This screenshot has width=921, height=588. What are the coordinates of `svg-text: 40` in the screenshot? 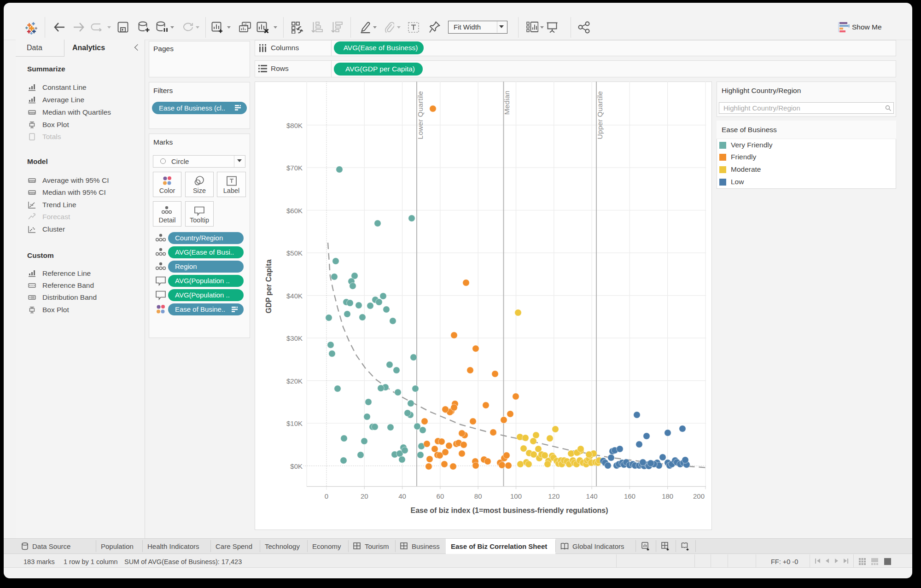 It's located at (402, 496).